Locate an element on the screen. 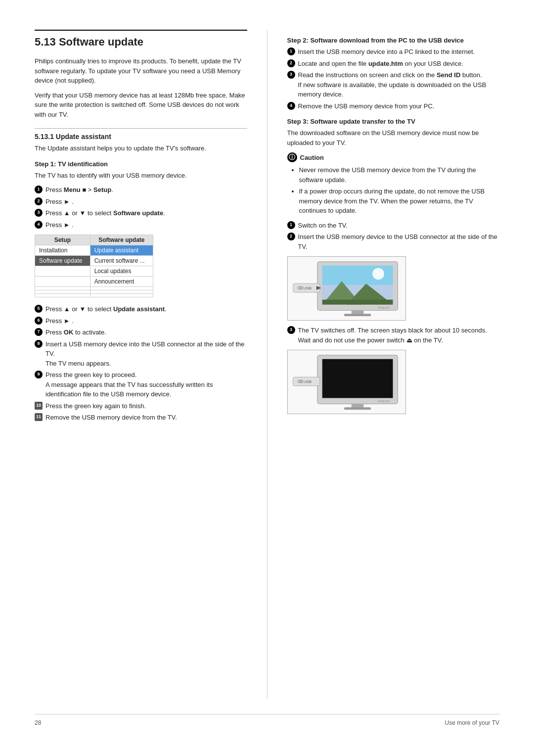 Image resolution: width=534 pixels, height=756 pixels. step2-list: 5 Press ▲ or ▼ to select Update assistan… is located at coordinates (141, 363).